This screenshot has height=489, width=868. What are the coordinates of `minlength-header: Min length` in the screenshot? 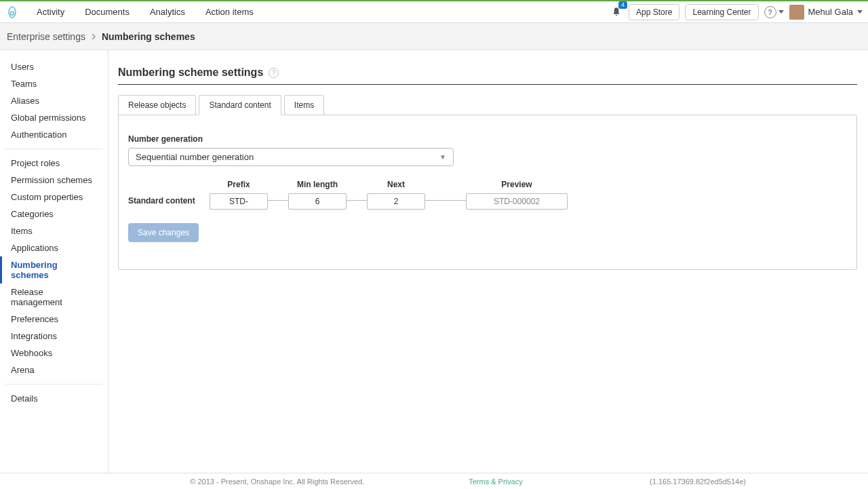 It's located at (317, 184).